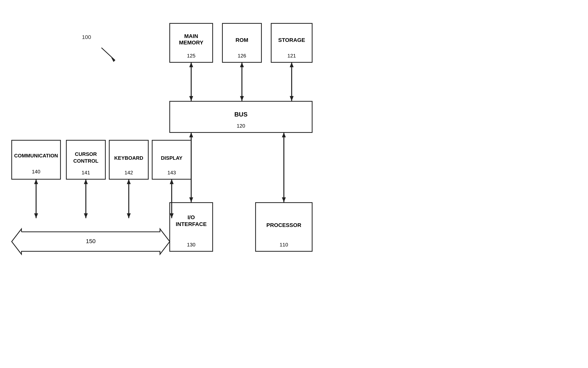 The height and width of the screenshot is (368, 588). I want to click on svg-text: 110, so click(284, 245).